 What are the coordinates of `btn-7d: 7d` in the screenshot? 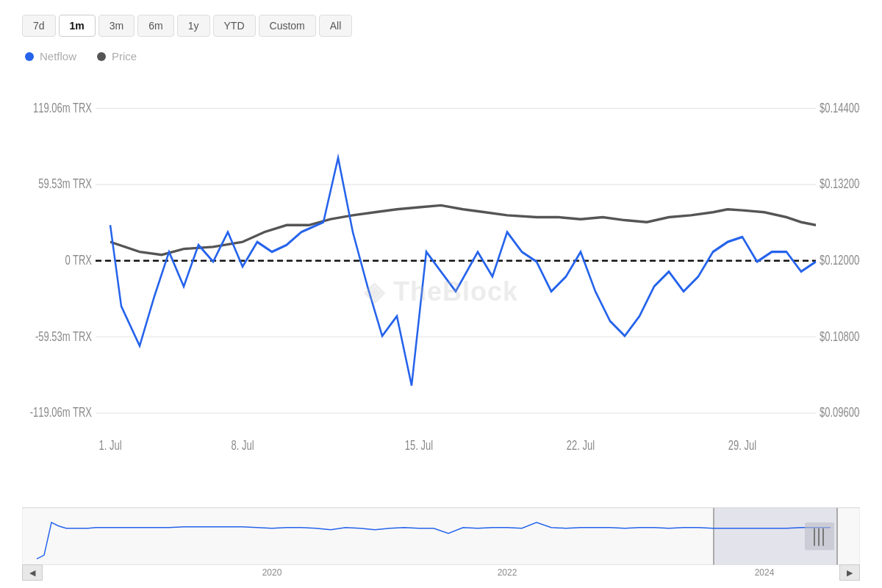 It's located at (39, 26).